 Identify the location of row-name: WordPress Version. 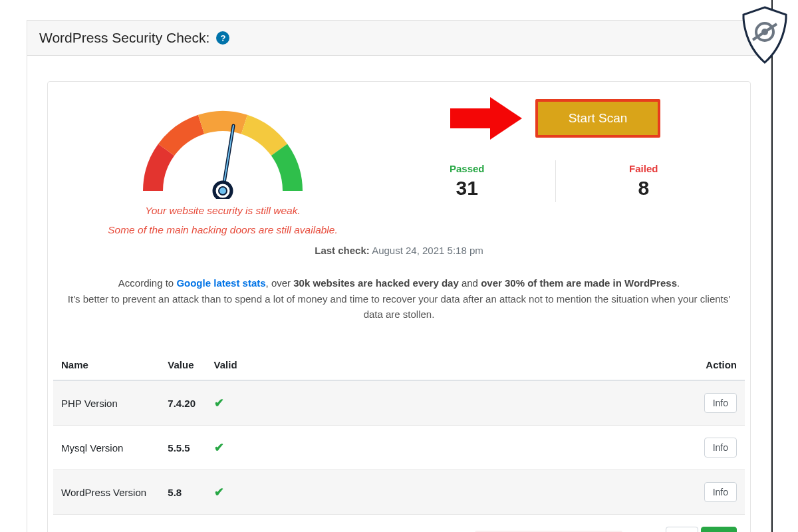
(106, 492).